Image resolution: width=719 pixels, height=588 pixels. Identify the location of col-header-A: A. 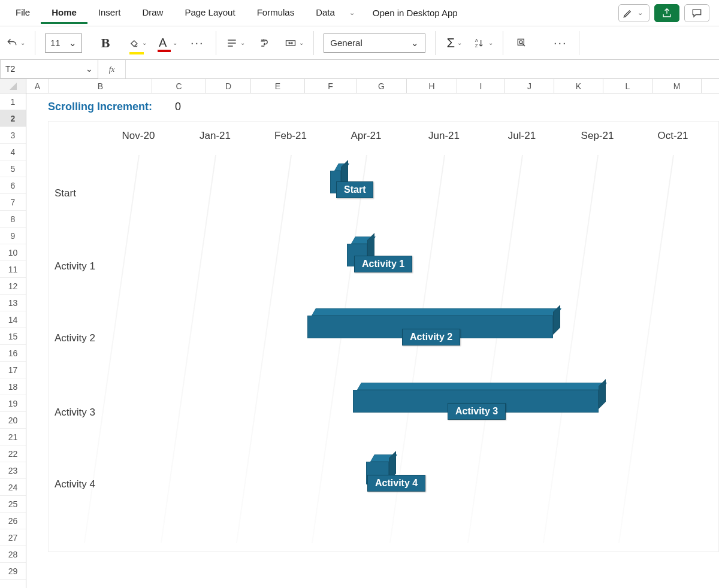
(38, 86).